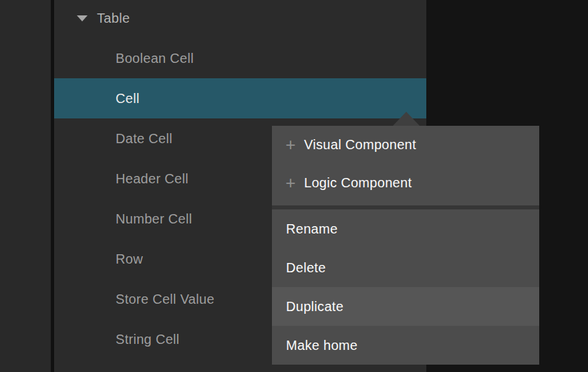 This screenshot has width=588, height=372. I want to click on menu-pointer-arrow-icon, so click(406, 119).